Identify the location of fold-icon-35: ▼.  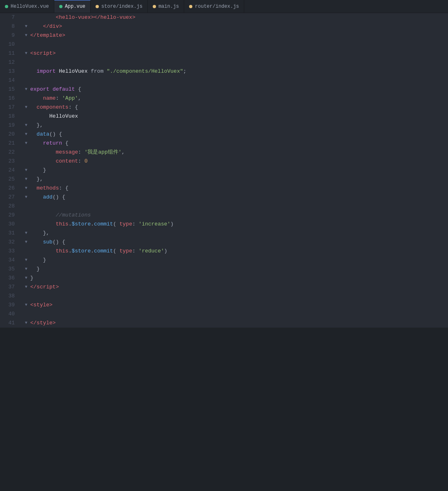
(26, 269).